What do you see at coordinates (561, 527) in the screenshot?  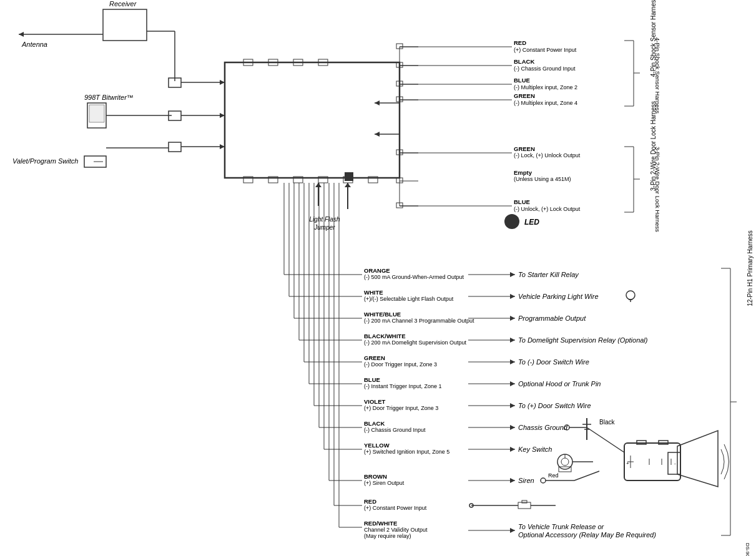 I see `svg-text: To Vehicle Trunk Release or` at bounding box center [561, 527].